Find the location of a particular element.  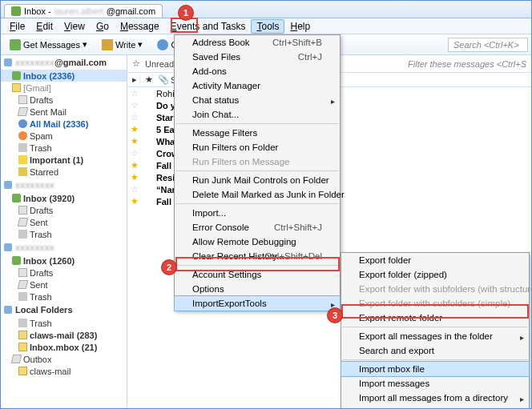

menu-view: View is located at coordinates (75, 26).